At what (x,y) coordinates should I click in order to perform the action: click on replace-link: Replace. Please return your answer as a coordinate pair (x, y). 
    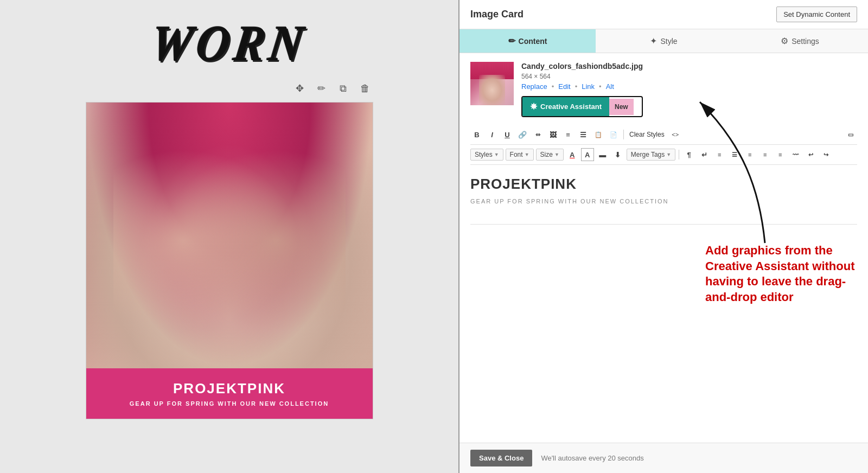
    Looking at the image, I should click on (534, 87).